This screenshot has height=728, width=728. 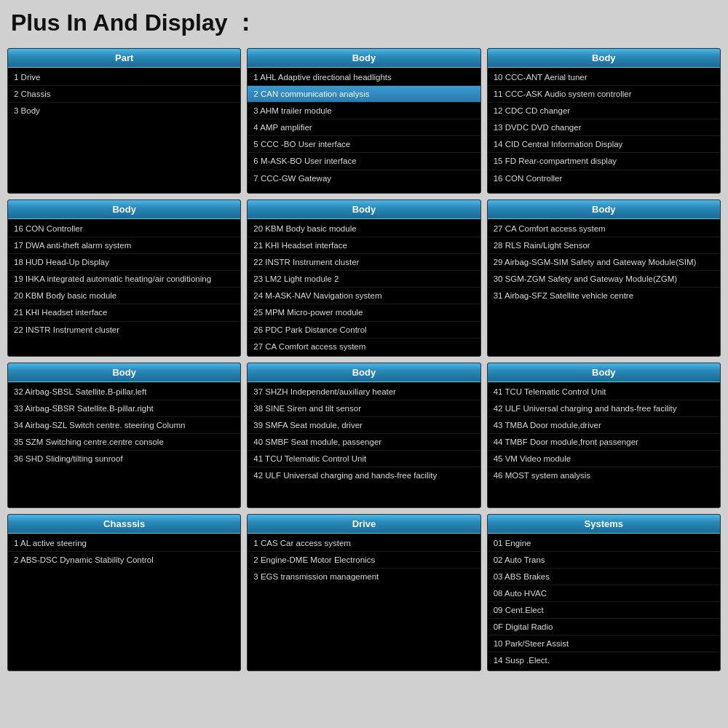 What do you see at coordinates (604, 111) in the screenshot?
I see `list-item: 12 CDC CD changer` at bounding box center [604, 111].